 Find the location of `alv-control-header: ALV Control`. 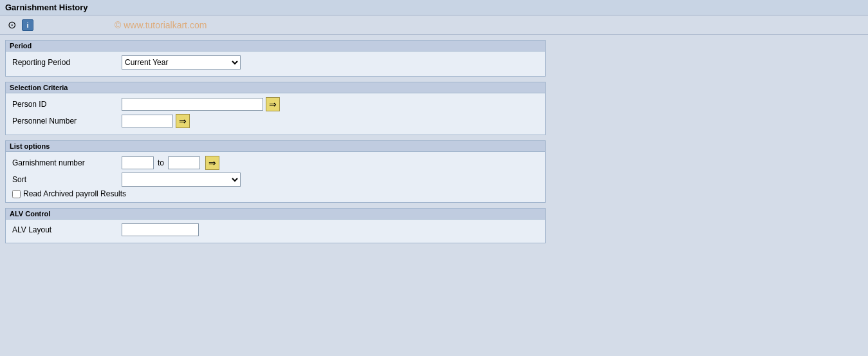

alv-control-header: ALV Control is located at coordinates (275, 214).